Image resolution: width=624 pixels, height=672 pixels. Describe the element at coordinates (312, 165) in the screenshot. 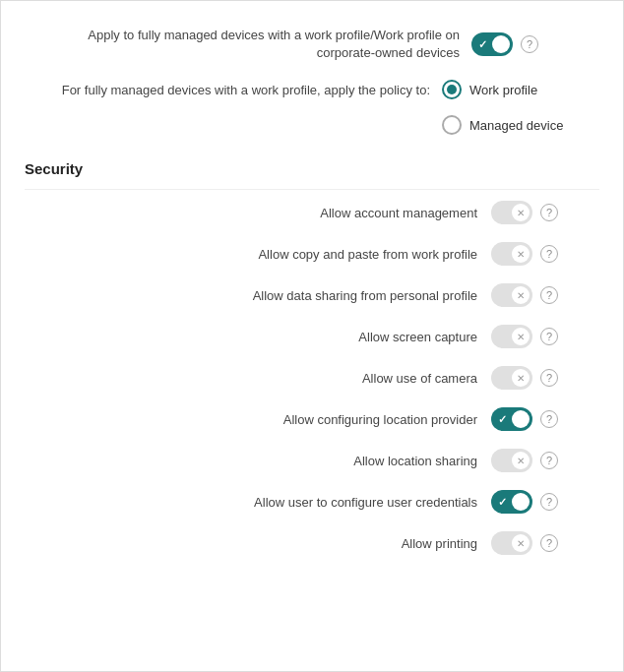

I see `security-section-header: Security` at that location.